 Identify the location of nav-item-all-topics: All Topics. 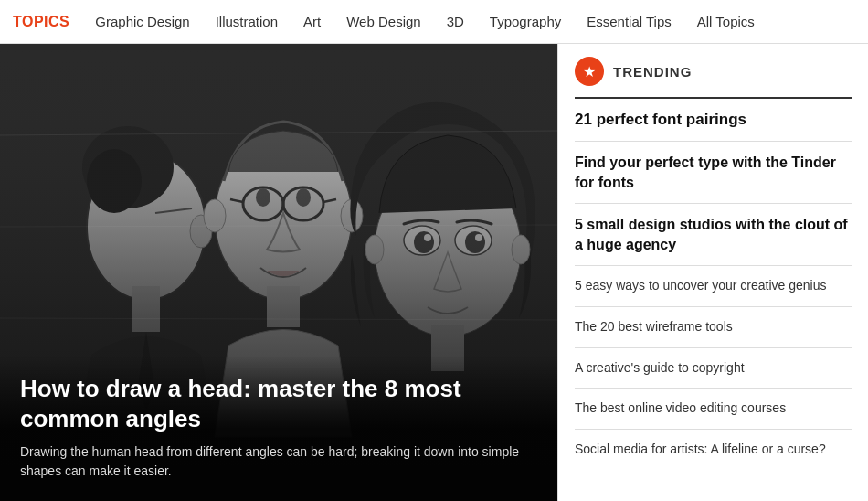
(725, 22).